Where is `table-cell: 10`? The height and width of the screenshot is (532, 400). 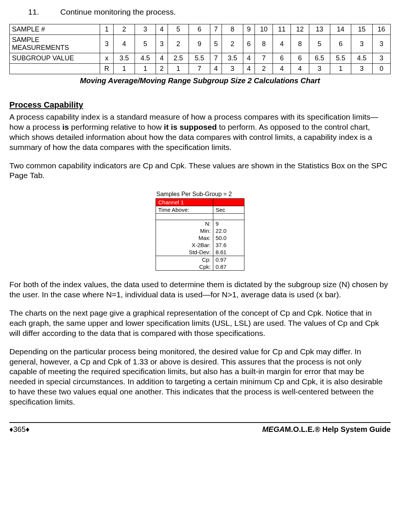
table-cell: 10 is located at coordinates (264, 30).